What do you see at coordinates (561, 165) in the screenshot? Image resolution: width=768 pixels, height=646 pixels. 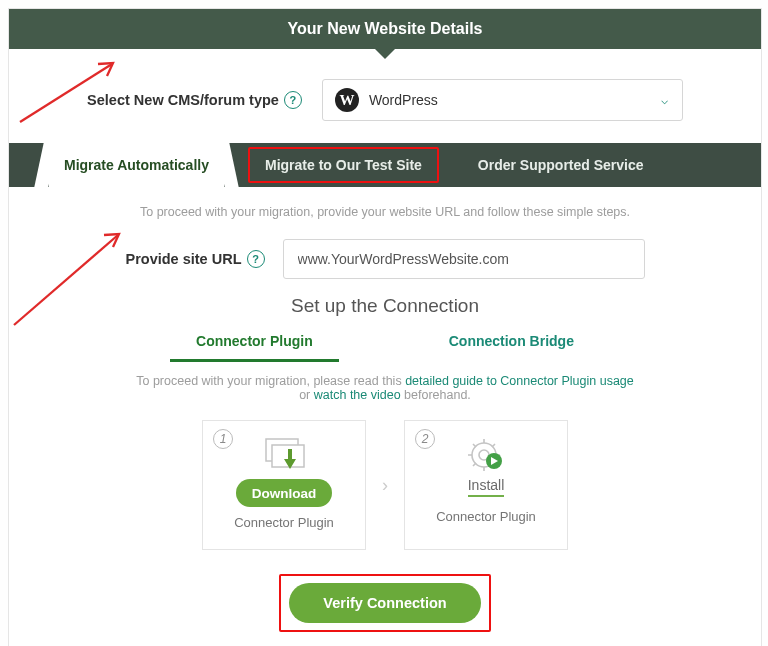 I see `tab-order-supported: Order Supported Service` at bounding box center [561, 165].